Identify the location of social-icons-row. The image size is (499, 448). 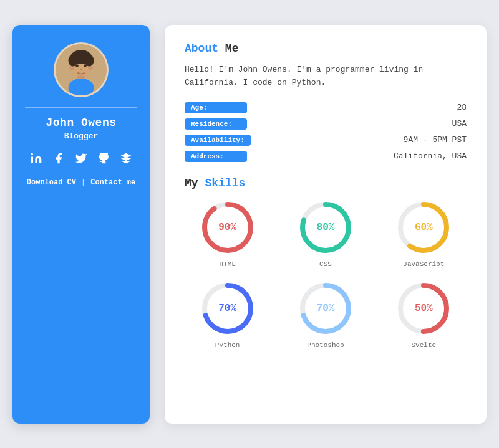
(81, 158).